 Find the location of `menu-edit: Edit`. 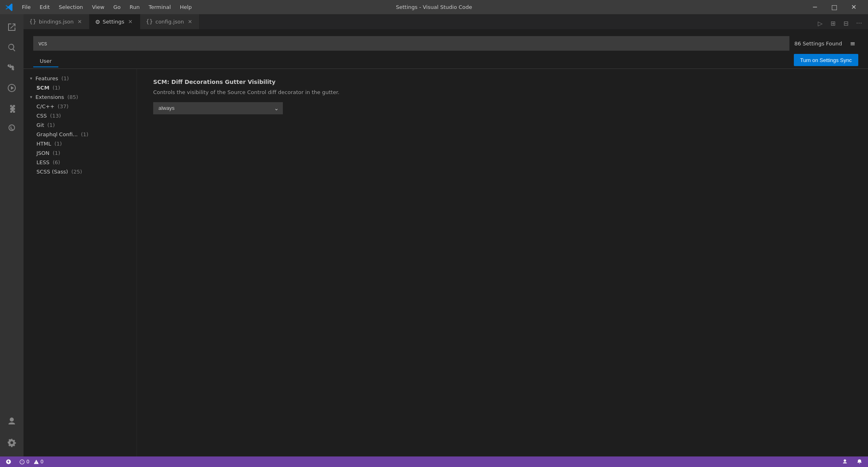

menu-edit: Edit is located at coordinates (45, 7).